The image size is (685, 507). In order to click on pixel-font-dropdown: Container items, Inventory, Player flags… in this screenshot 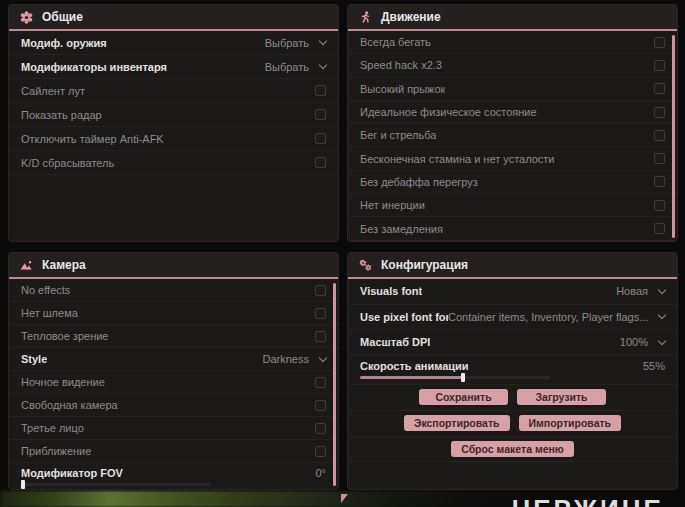, I will do `click(556, 317)`.